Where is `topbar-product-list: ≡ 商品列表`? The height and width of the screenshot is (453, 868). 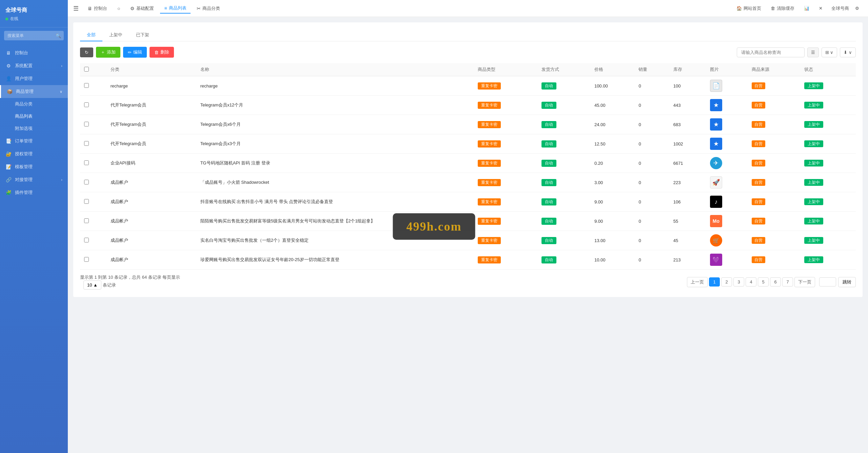
topbar-product-list: ≡ 商品列表 is located at coordinates (175, 8).